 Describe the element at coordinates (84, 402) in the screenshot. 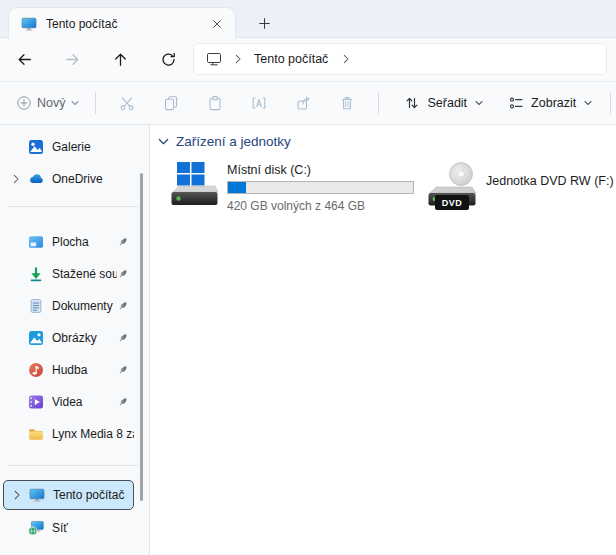

I see `sidebar-item-label: Videa` at that location.